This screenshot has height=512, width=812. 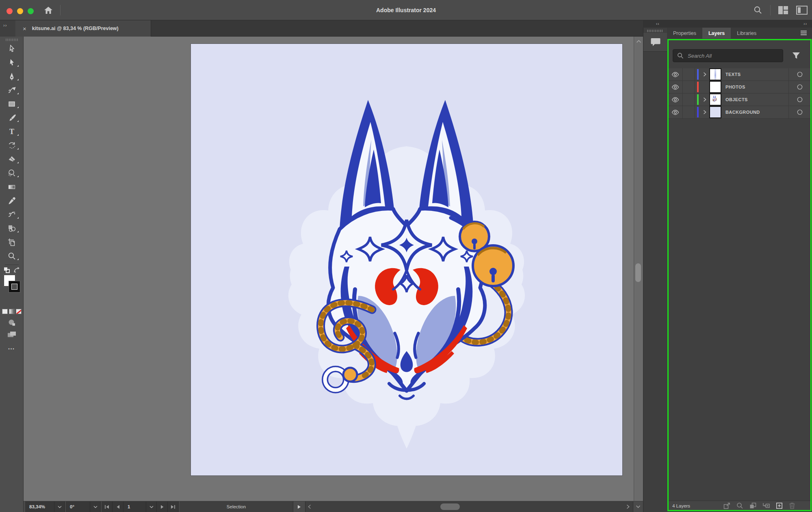 I want to click on layer-name: BACKGROUND, so click(x=743, y=112).